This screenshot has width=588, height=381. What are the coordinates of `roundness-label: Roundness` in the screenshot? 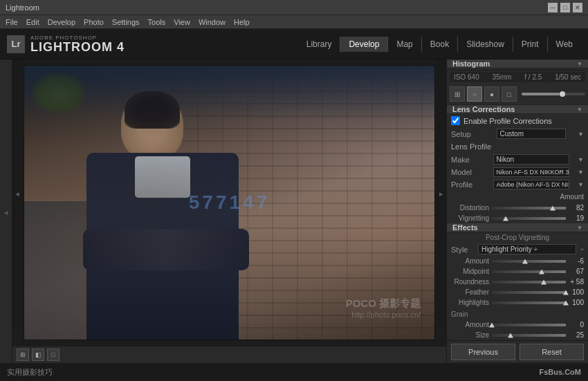 It's located at (470, 282).